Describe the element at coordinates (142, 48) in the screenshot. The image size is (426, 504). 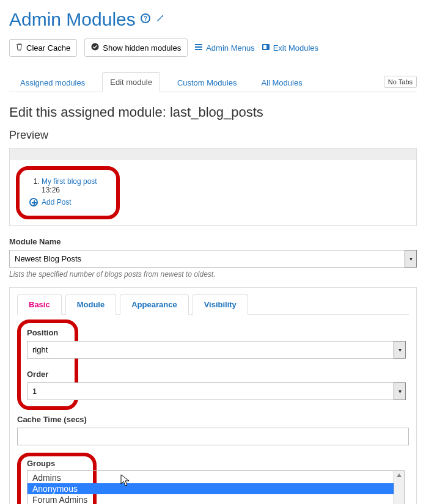
I see `show-hidden-label: Show hidden modules` at that location.